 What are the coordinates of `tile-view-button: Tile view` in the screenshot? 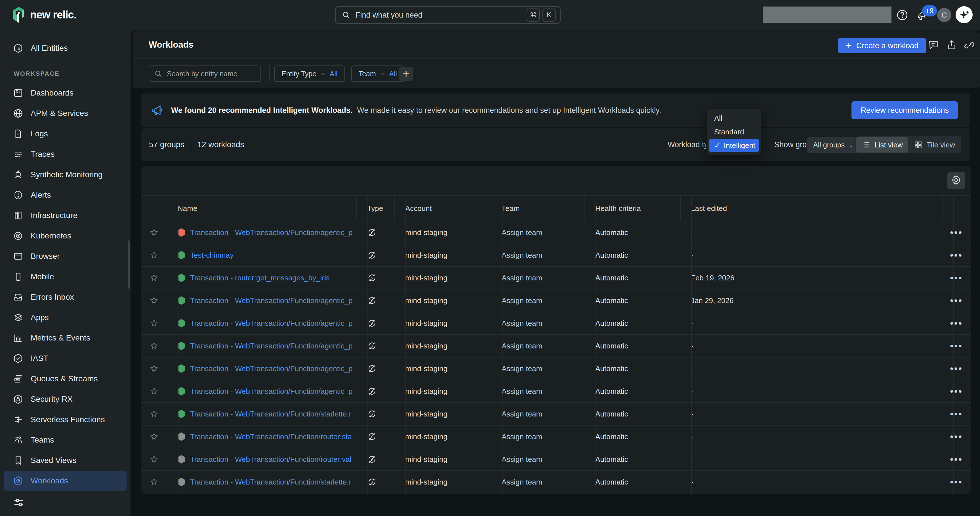 It's located at (934, 145).